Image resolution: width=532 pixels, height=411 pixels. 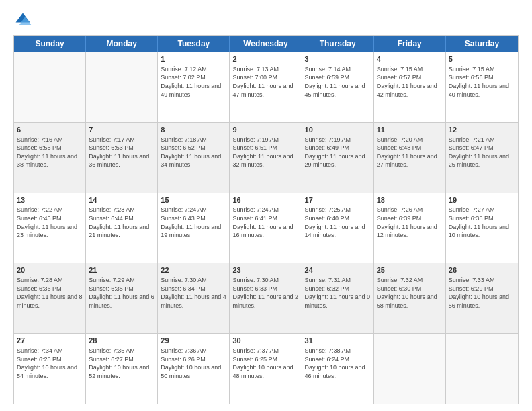 What do you see at coordinates (482, 59) in the screenshot?
I see `day-number: 5` at bounding box center [482, 59].